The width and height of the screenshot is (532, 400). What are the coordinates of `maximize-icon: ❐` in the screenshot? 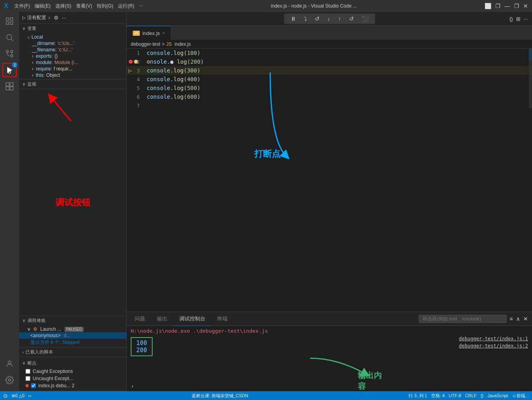 It's located at (516, 6).